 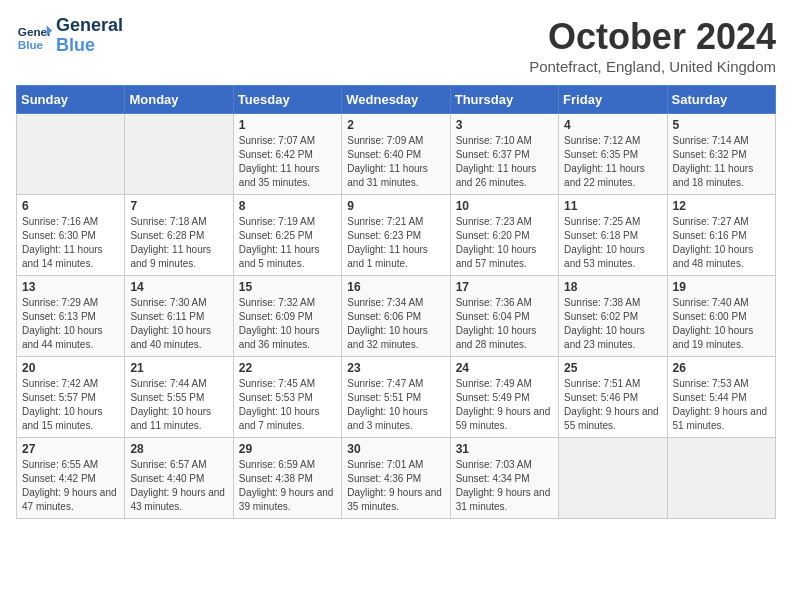 What do you see at coordinates (179, 236) in the screenshot?
I see `calendar-cell: 7Sunrise: 7:18 AM Sunset: 6:28 PM Daylig…` at bounding box center [179, 236].